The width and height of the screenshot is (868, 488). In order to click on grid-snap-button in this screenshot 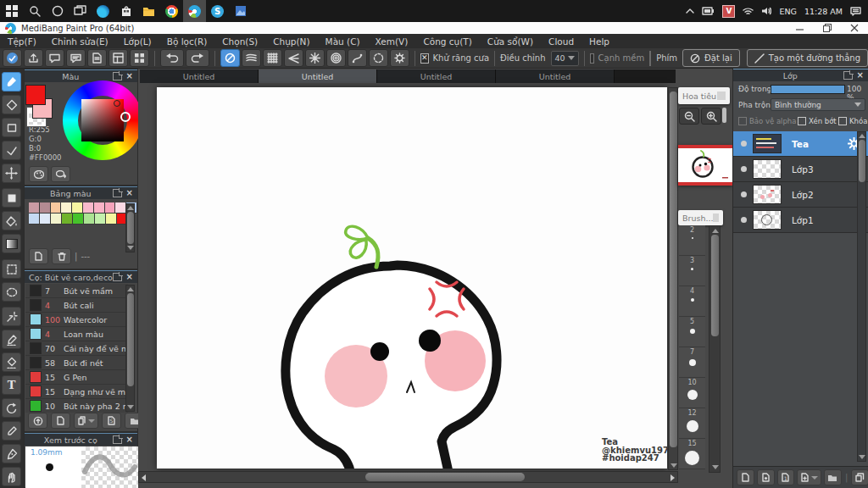, I will do `click(273, 58)`.